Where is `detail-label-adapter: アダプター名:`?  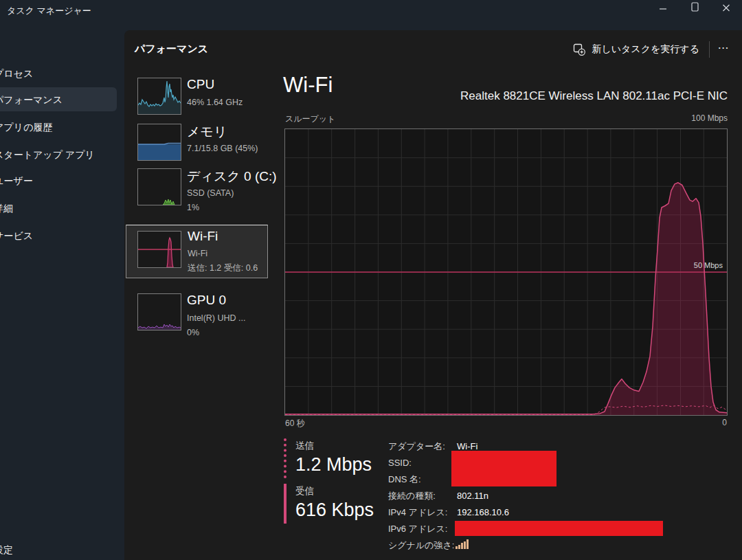
detail-label-adapter: アダプター名: is located at coordinates (416, 447).